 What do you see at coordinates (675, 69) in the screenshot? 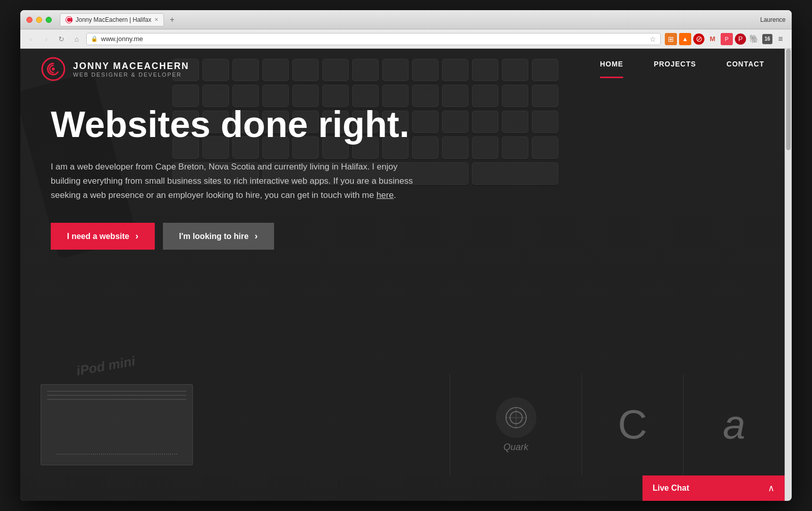
I see `nav-link-projects: PROJECTS` at bounding box center [675, 69].